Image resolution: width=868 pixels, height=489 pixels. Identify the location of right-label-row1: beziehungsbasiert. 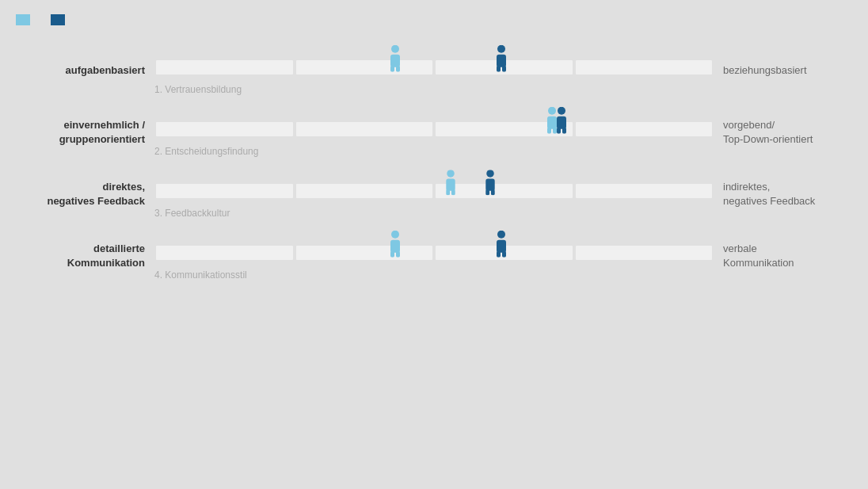
(782, 71).